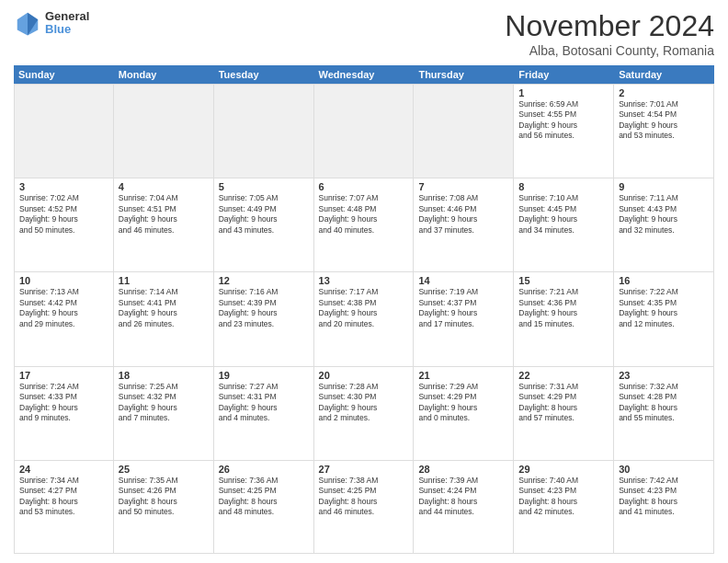 The image size is (728, 563). Describe the element at coordinates (664, 507) in the screenshot. I see `cal-cell-w5-d7: 30Sunrise: 7:42 AM Sunset: 4:23 PM Dayli…` at that location.